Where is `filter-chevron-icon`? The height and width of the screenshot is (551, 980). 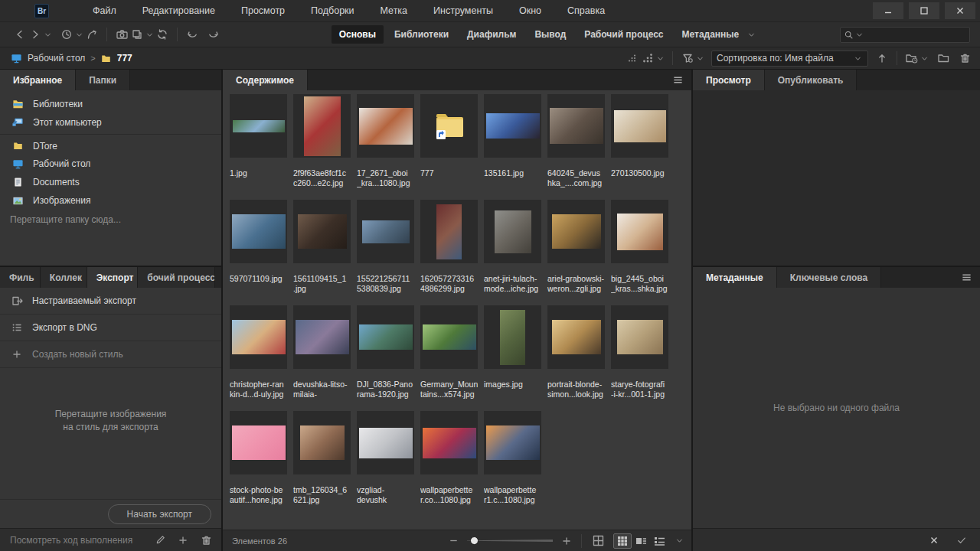
filter-chevron-icon is located at coordinates (700, 58).